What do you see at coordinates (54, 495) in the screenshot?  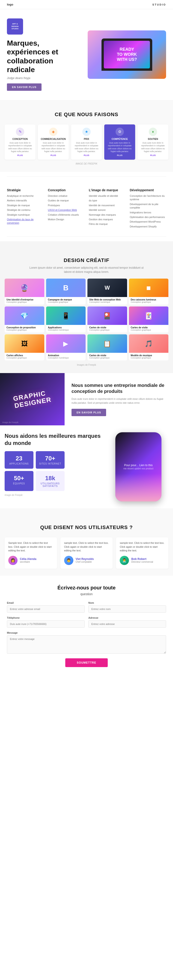 I see `stats-image-credit: Image de Freepik` at bounding box center [54, 495].